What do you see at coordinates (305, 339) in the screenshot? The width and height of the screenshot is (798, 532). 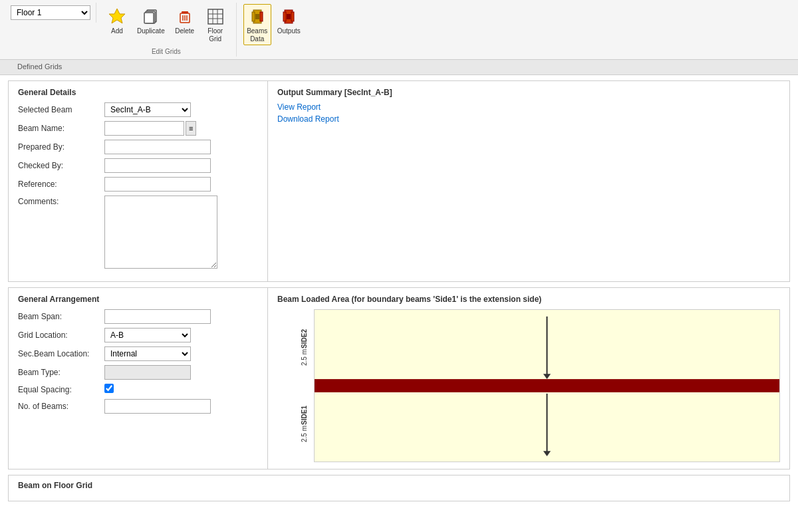 I see `side2-label: SIDE2` at bounding box center [305, 339].